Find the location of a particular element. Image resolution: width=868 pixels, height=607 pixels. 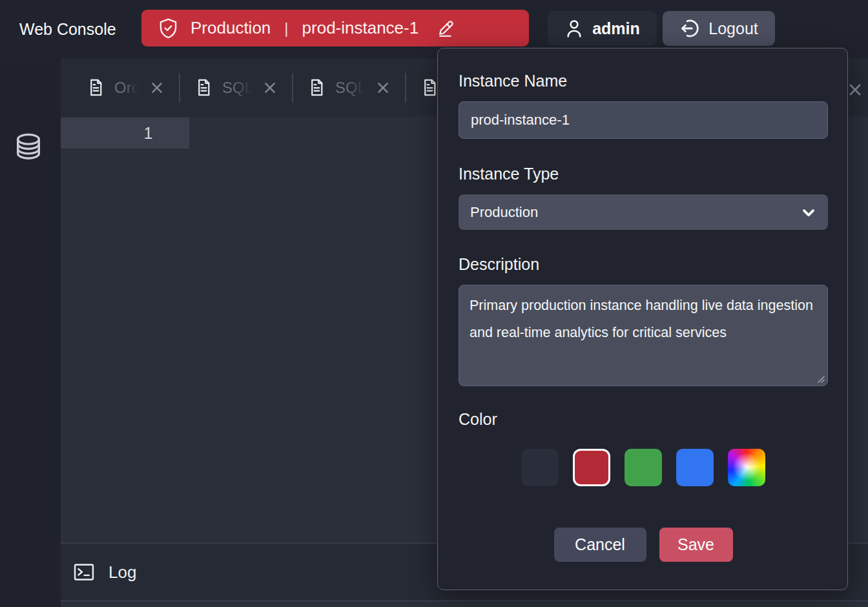

tab-ord: Ord is located at coordinates (125, 88).